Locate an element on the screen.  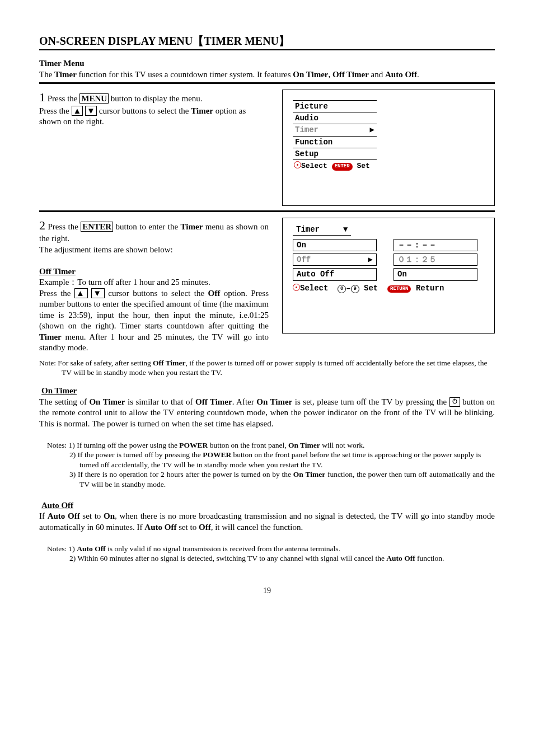
return-badge: RETURN is located at coordinates (399, 289).